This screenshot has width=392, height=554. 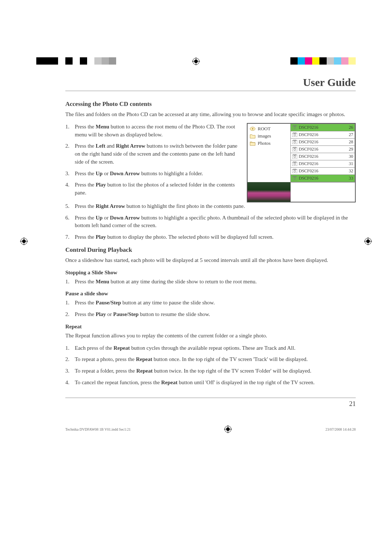 I want to click on bottom-rule, so click(x=211, y=398).